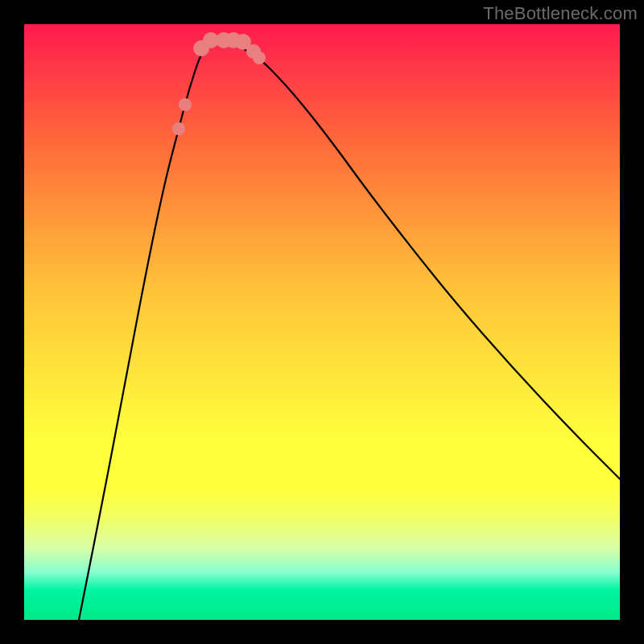 The width and height of the screenshot is (644, 644). What do you see at coordinates (219, 84) in the screenshot?
I see `marker-group` at bounding box center [219, 84].